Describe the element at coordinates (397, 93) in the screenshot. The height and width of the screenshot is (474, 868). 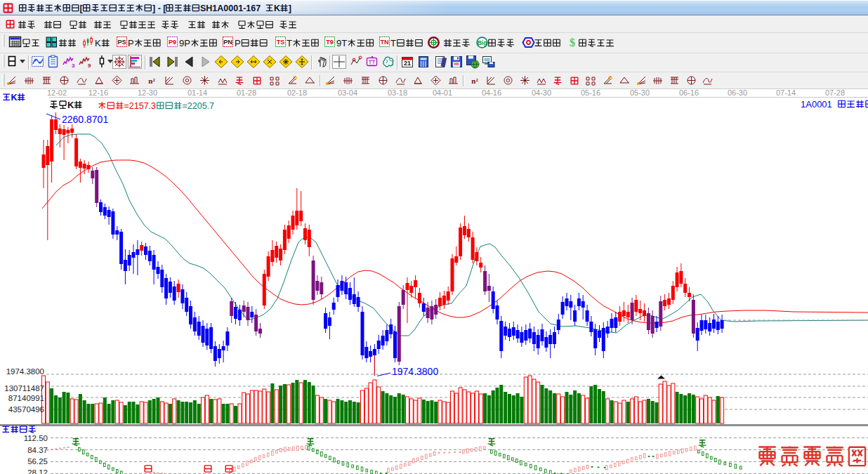
I see `svg-text: 03-18` at that location.